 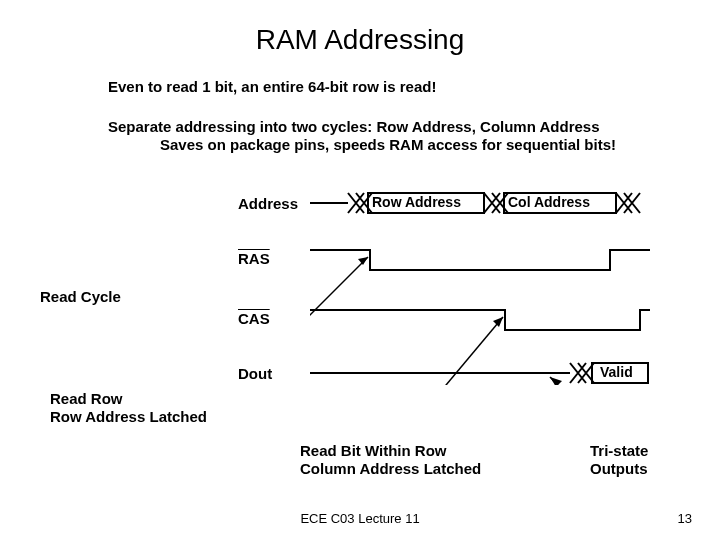 I want to click on page-title: RAM Addressing, so click(x=360, y=40).